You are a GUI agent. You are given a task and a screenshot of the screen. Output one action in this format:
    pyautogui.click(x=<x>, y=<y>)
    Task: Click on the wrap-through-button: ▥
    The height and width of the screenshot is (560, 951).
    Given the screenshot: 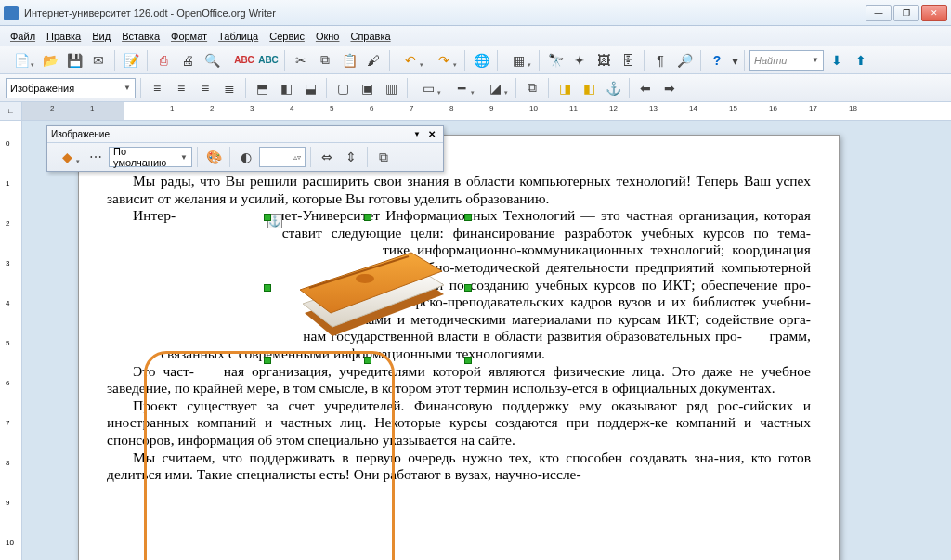 What is the action you would take?
    pyautogui.click(x=391, y=88)
    